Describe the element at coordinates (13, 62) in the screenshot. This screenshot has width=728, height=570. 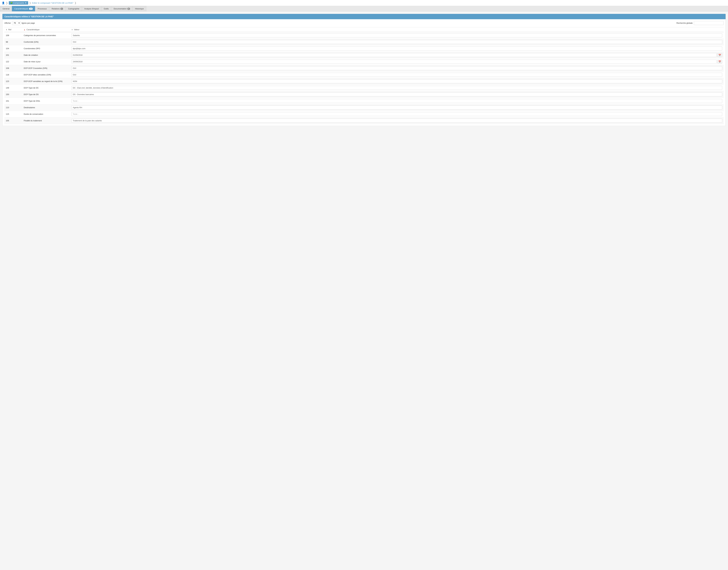
I see `cell-ref-4: 122` at that location.